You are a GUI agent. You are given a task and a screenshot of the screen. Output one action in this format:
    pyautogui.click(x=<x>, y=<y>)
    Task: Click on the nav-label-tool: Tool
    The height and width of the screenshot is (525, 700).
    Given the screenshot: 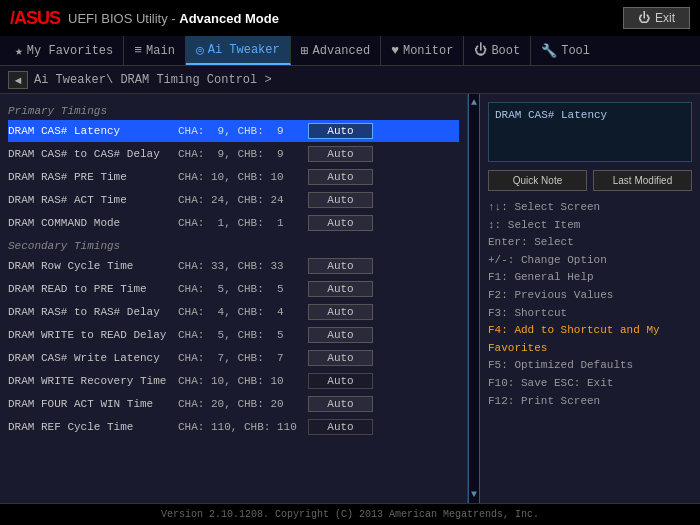 What is the action you would take?
    pyautogui.click(x=576, y=51)
    